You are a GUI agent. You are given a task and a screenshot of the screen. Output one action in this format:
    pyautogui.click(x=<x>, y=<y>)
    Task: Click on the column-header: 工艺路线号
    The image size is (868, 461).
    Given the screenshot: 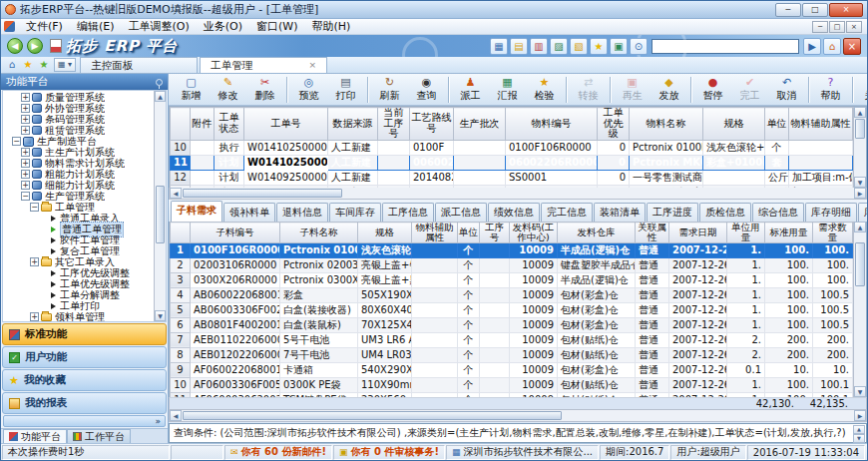 What is the action you would take?
    pyautogui.click(x=432, y=124)
    